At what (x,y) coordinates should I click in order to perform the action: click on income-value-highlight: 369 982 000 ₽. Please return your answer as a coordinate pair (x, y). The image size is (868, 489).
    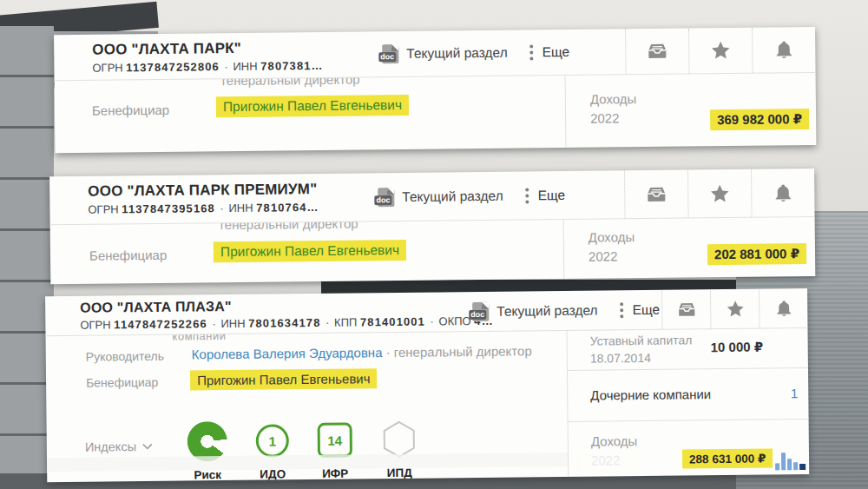
    Looking at the image, I should click on (760, 120).